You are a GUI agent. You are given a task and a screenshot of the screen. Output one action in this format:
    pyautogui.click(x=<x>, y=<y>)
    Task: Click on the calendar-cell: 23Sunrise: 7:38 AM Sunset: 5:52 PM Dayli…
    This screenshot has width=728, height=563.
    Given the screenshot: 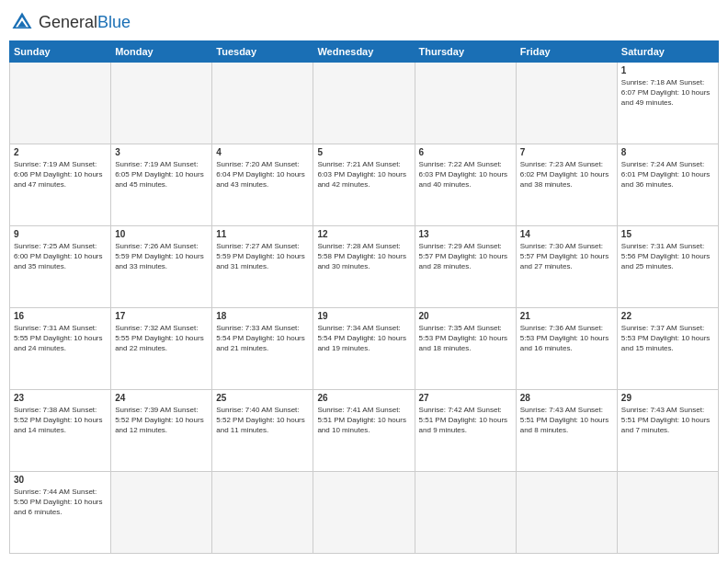 What is the action you would take?
    pyautogui.click(x=61, y=431)
    